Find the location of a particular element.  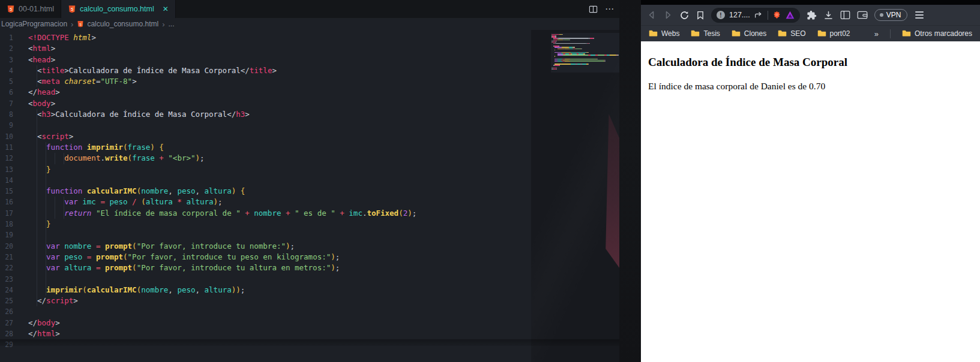

line-number: 25 is located at coordinates (7, 301).